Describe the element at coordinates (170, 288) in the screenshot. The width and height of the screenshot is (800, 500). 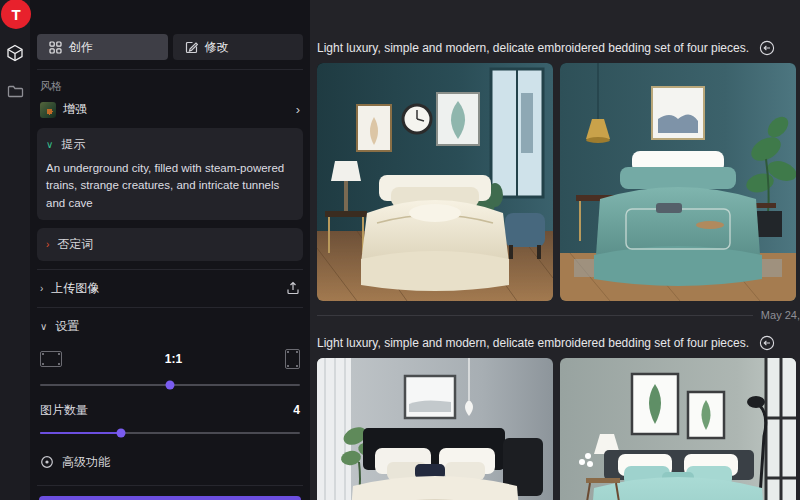
I see `upload-image-row: › 上传图像` at that location.